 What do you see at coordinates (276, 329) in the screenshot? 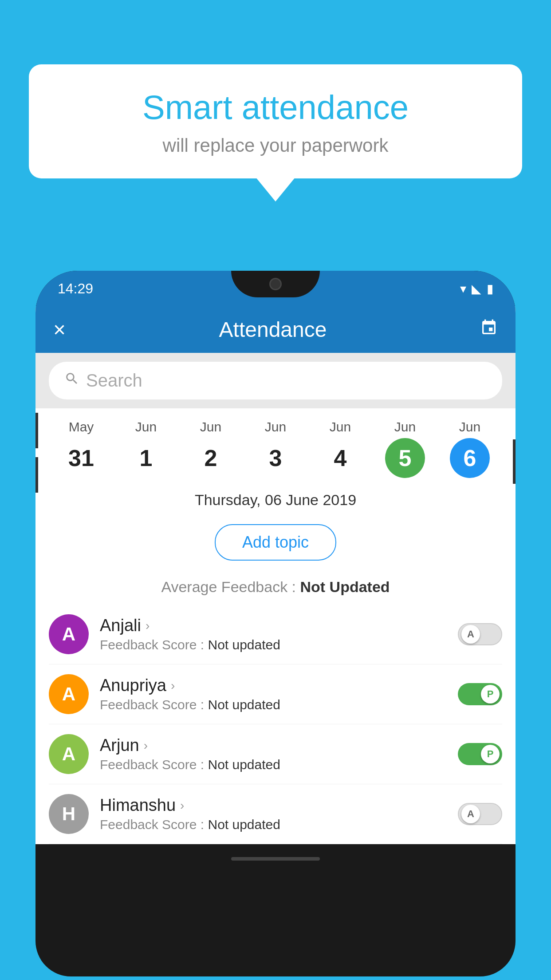
I see `app-header: × Attendance` at bounding box center [276, 329].